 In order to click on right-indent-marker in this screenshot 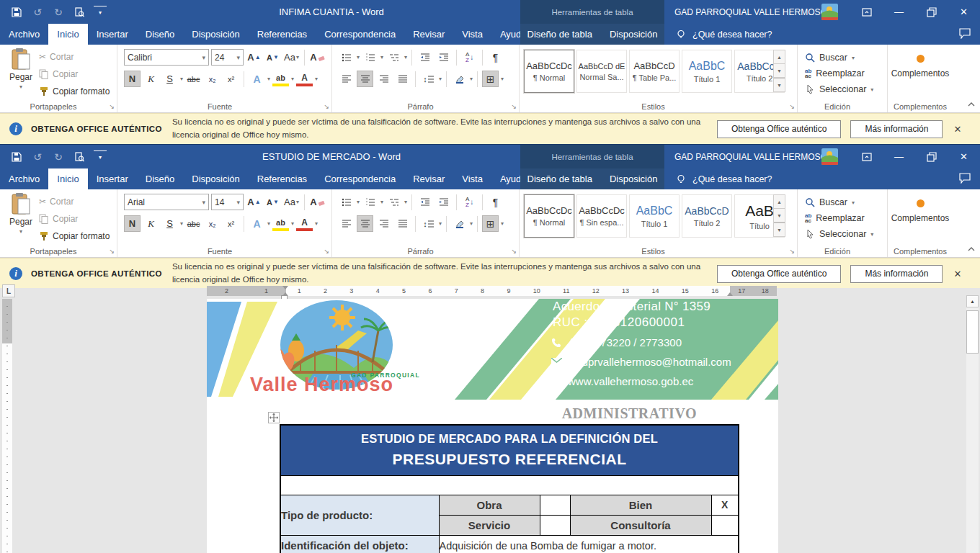, I will do `click(730, 294)`.